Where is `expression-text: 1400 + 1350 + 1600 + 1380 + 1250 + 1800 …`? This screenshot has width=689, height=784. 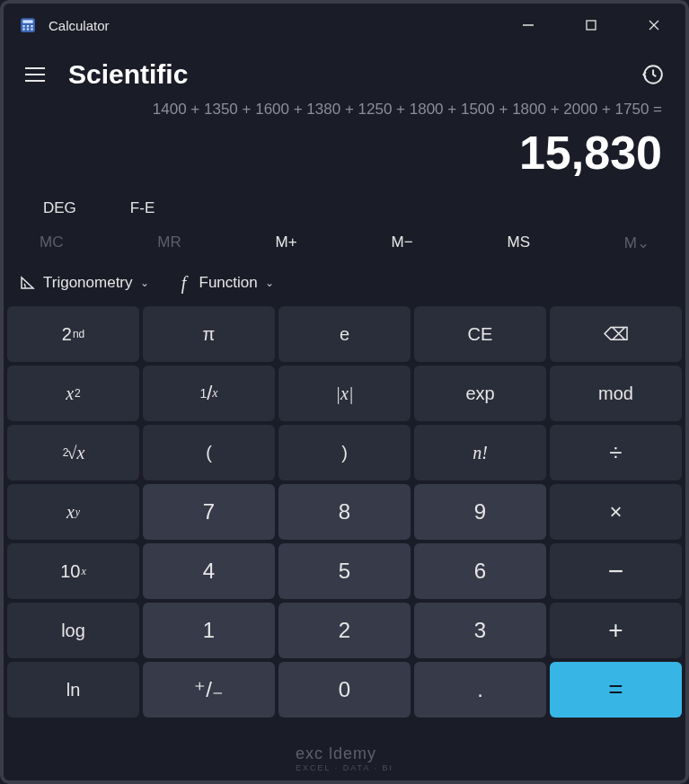
expression-text: 1400 + 1350 + 1600 + 1380 + 1250 + 1800 … is located at coordinates (345, 110).